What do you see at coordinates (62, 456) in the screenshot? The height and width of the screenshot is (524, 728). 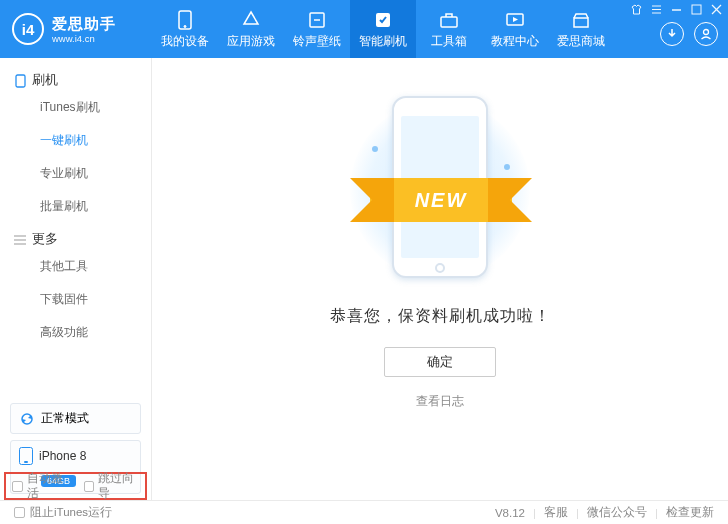 I see `device-name: iPhone 8` at bounding box center [62, 456].